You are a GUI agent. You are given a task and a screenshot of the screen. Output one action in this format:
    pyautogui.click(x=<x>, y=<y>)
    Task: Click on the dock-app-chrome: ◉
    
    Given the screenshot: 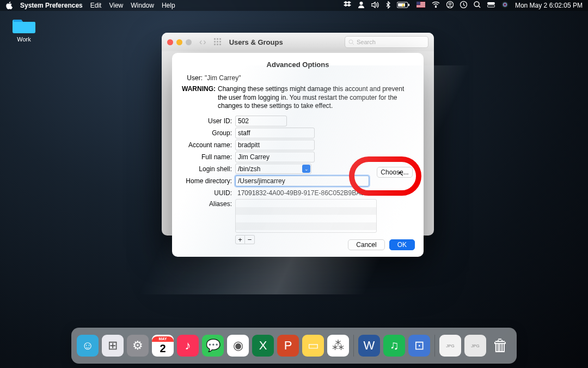 What is the action you would take?
    pyautogui.click(x=238, y=346)
    